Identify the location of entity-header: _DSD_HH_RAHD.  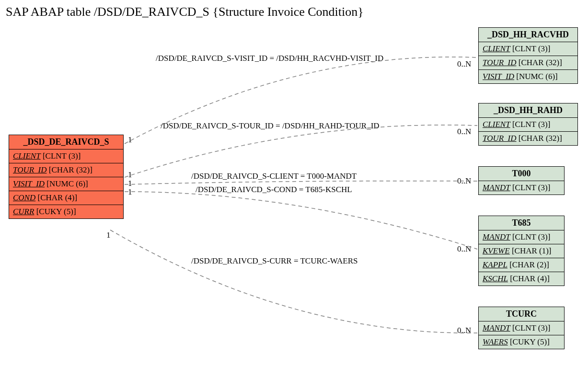
(528, 111).